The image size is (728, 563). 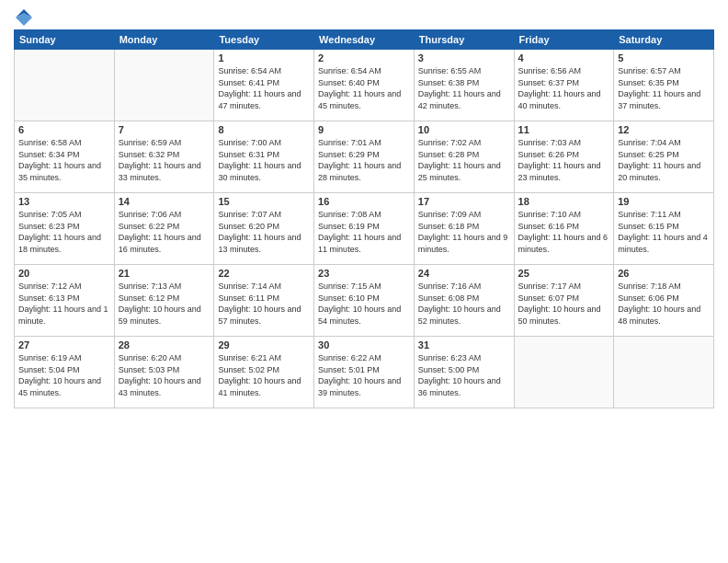 What do you see at coordinates (64, 345) in the screenshot?
I see `day-number: 27` at bounding box center [64, 345].